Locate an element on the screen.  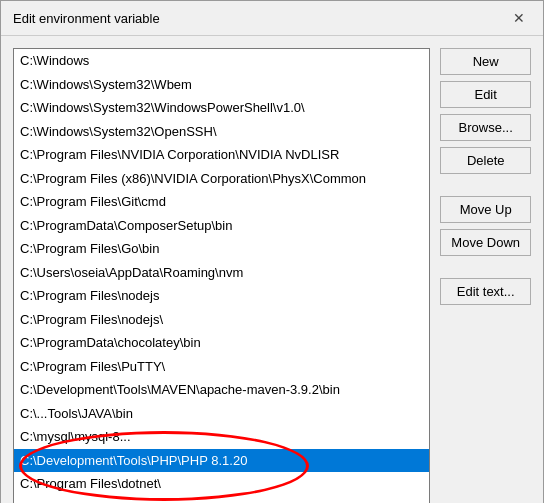
list-item: C:\ProgramData\ComposerSetup\bin is located at coordinates (222, 226).